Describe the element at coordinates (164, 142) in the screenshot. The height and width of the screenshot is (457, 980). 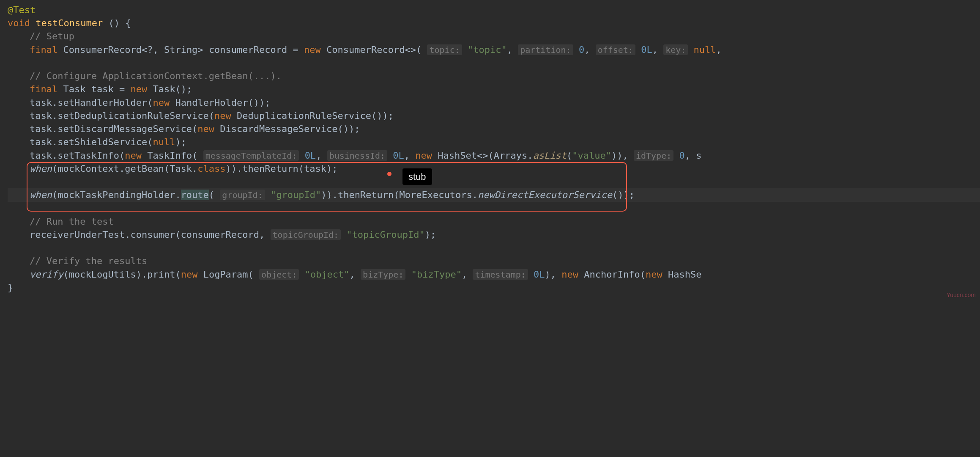
I see `null: null` at that location.